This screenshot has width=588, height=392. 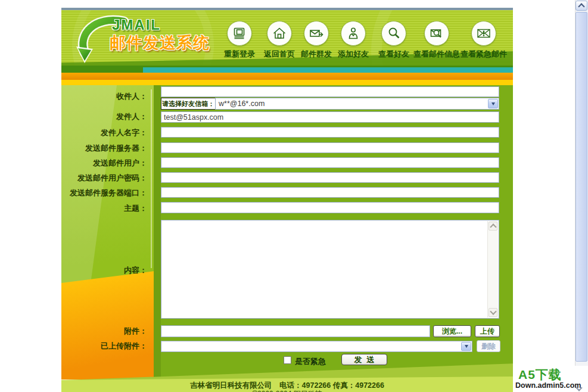 I want to click on view-mail-info-icon, so click(x=437, y=33).